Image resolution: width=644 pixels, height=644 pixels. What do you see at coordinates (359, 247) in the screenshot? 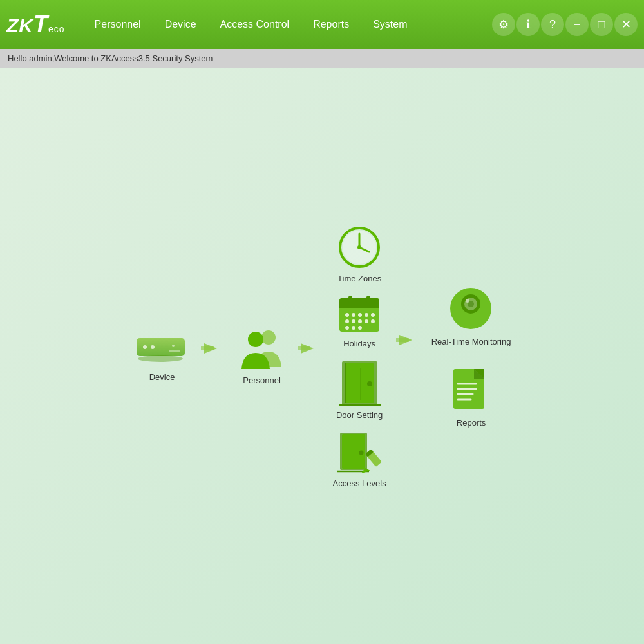
I see `time-zones-icon` at bounding box center [359, 247].